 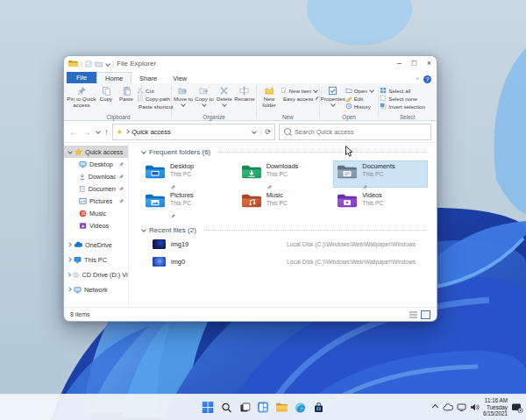 What do you see at coordinates (98, 132) in the screenshot?
I see `recent-locations-icon` at bounding box center [98, 132].